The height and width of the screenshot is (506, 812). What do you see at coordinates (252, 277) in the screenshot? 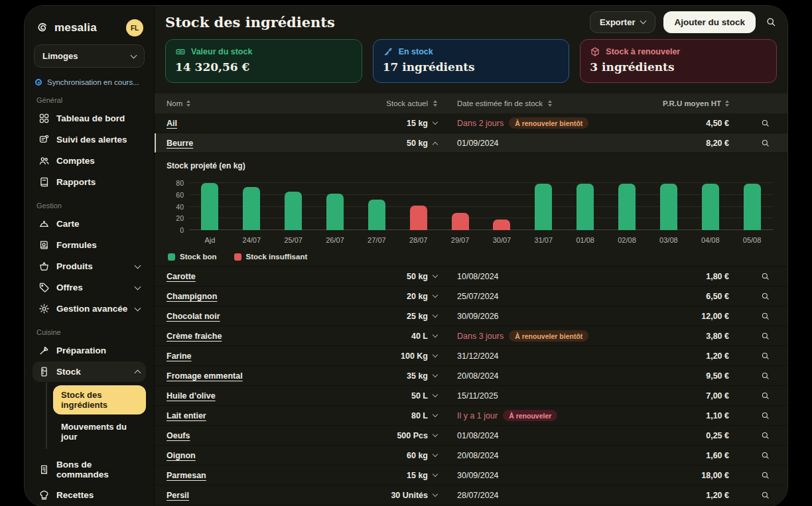
I see `ingredient-name-link: Carotte` at bounding box center [252, 277].